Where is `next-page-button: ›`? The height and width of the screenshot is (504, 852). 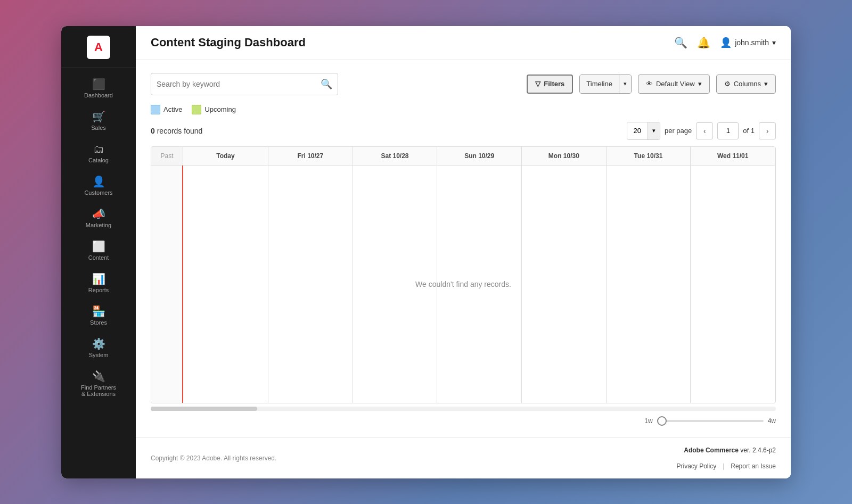
next-page-button: › is located at coordinates (767, 131).